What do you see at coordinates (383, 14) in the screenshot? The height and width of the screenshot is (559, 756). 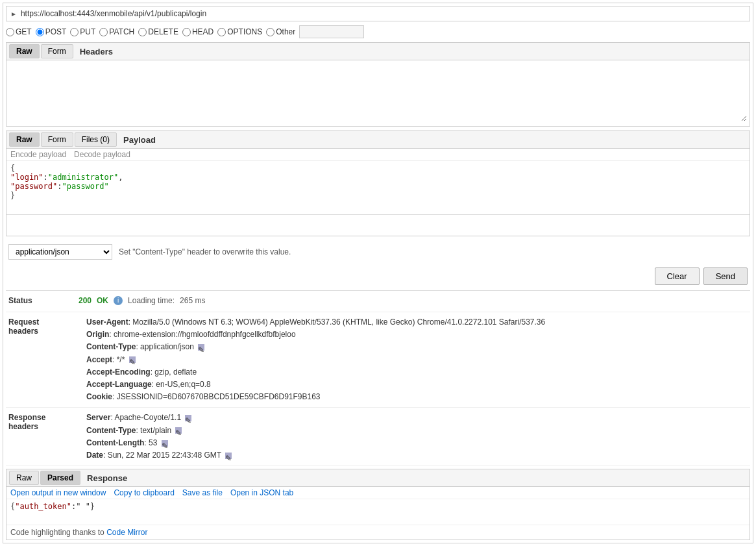 I see `url-input` at bounding box center [383, 14].